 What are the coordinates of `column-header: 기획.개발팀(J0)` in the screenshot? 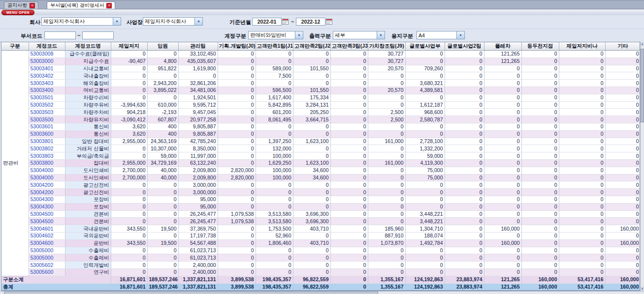 It's located at (236, 46).